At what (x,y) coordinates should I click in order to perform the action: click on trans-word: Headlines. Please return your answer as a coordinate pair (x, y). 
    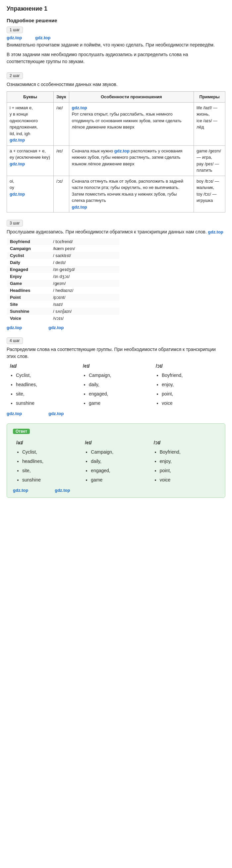
    Looking at the image, I should click on (28, 290).